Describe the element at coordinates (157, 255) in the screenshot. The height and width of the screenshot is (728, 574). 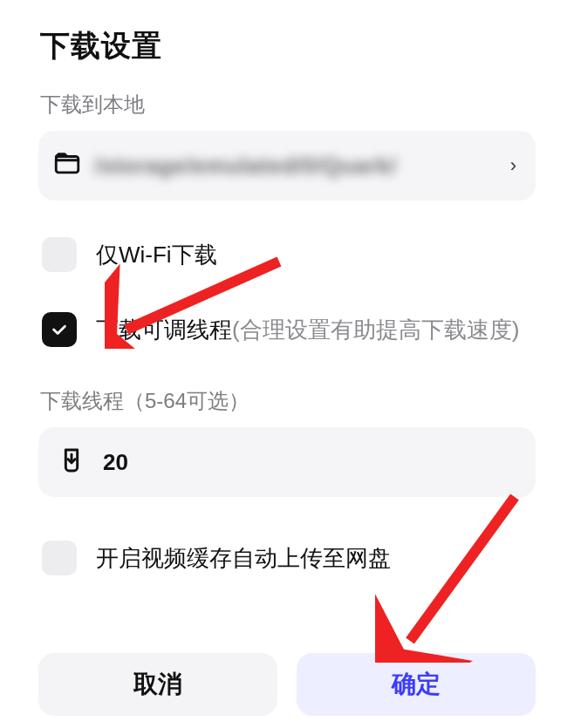
I see `option-wifi-only-label: 仅Wi-Fi下载` at that location.